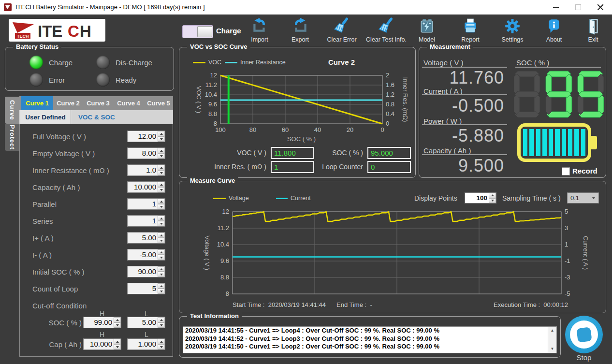 The height and width of the screenshot is (364, 612). I want to click on field-input: 5.00, so click(146, 238).